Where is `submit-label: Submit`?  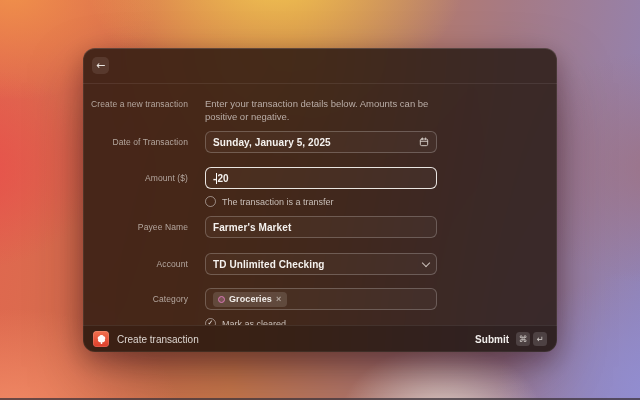
submit-label: Submit is located at coordinates (492, 340).